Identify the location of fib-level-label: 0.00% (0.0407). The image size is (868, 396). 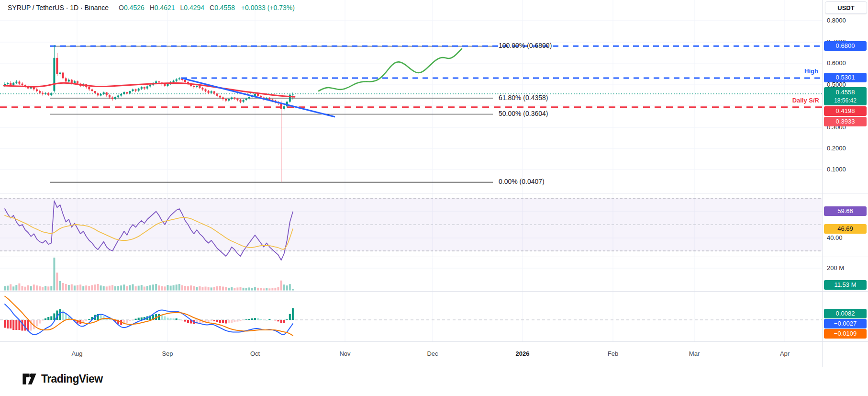
(522, 181).